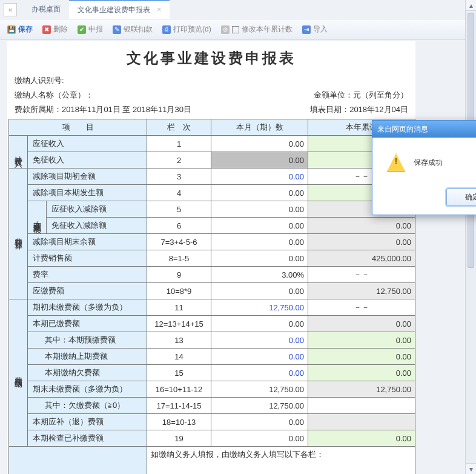  I want to click on delete-button: ✖删除, so click(55, 29).